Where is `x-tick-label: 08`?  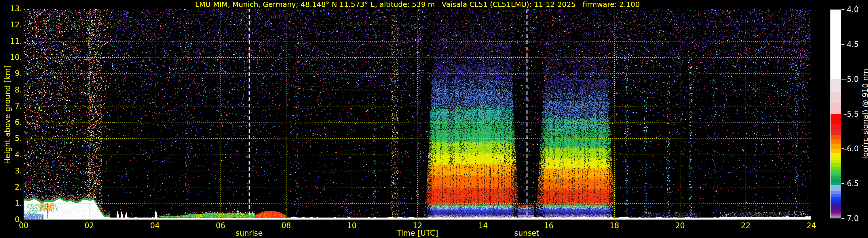
x-tick-label: 08 is located at coordinates (286, 226).